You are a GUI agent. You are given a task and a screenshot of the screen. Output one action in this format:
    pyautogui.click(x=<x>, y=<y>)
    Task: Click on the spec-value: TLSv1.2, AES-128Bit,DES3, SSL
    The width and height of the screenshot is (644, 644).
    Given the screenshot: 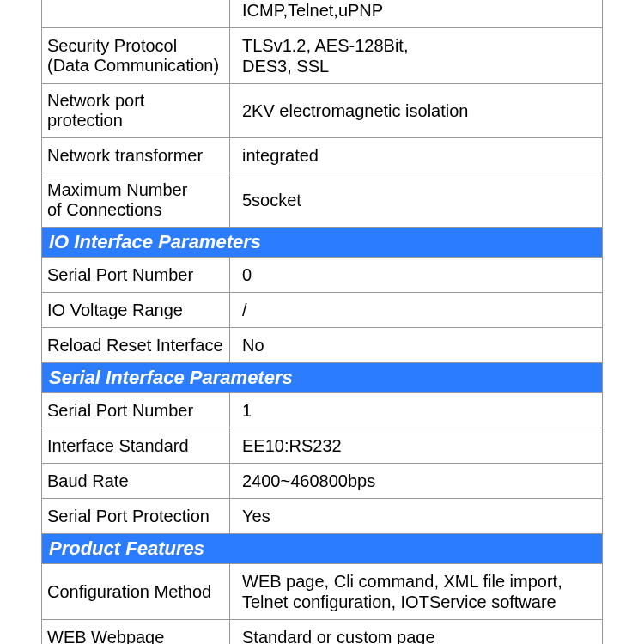 What is the action you would take?
    pyautogui.click(x=416, y=56)
    